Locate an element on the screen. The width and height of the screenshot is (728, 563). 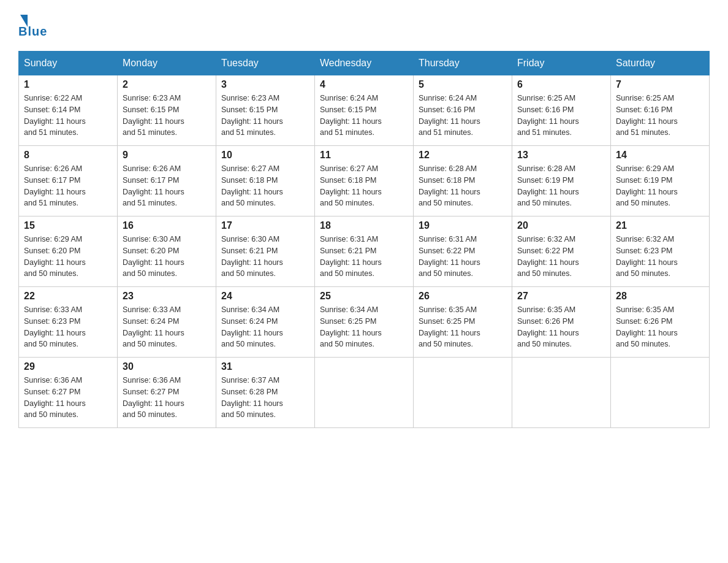
day-number: 6 is located at coordinates (561, 85).